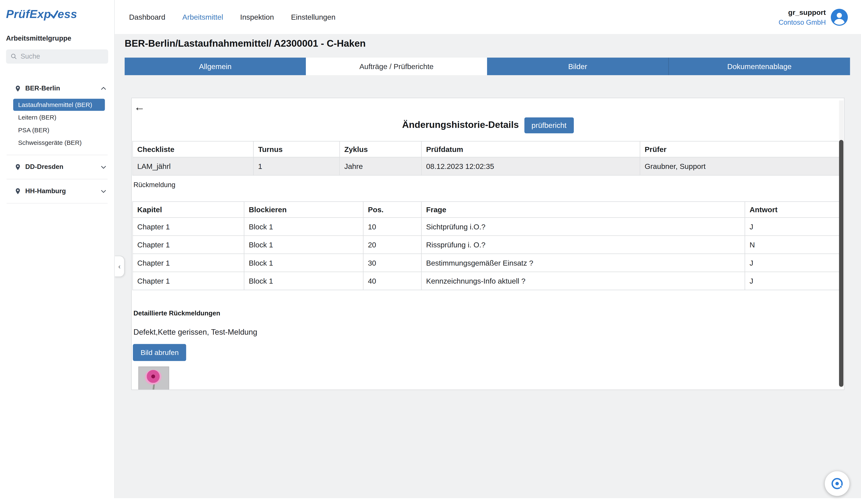  I want to click on search-icon, so click(14, 57).